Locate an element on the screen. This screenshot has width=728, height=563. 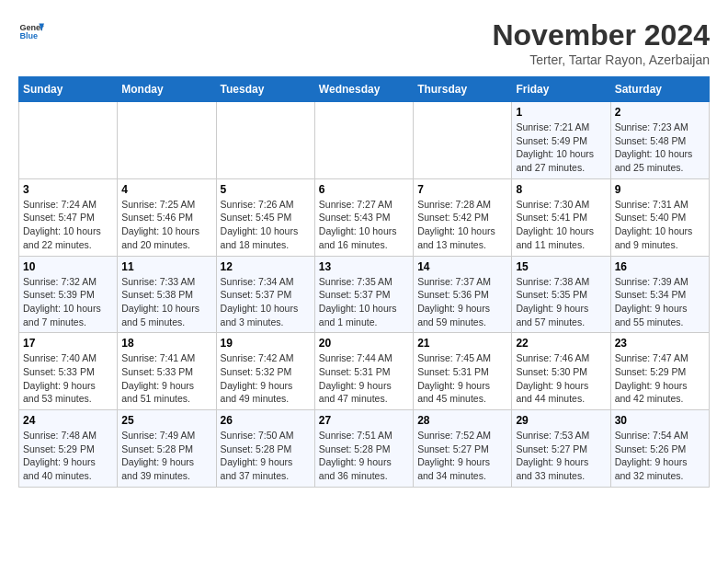
logo-icon: General Blue is located at coordinates (31, 31).